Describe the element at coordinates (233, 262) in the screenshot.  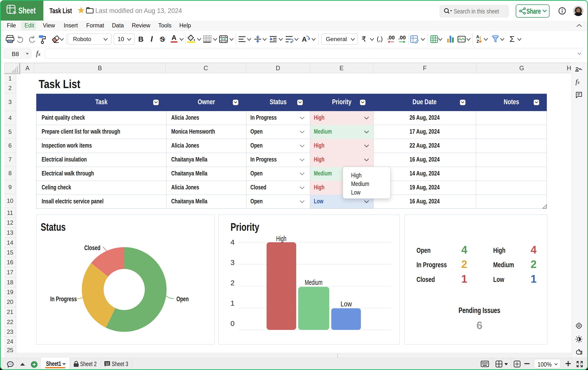
I see `svg-text: 3` at that location.